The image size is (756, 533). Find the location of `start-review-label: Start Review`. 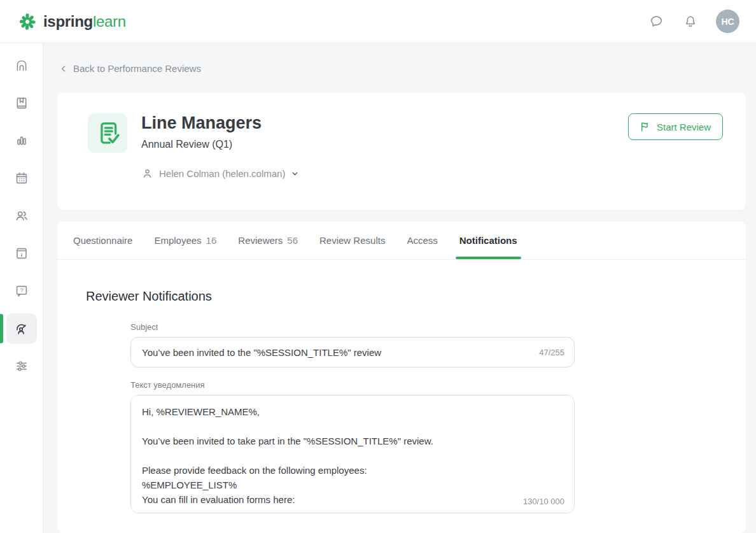

start-review-label: Start Review is located at coordinates (683, 127).